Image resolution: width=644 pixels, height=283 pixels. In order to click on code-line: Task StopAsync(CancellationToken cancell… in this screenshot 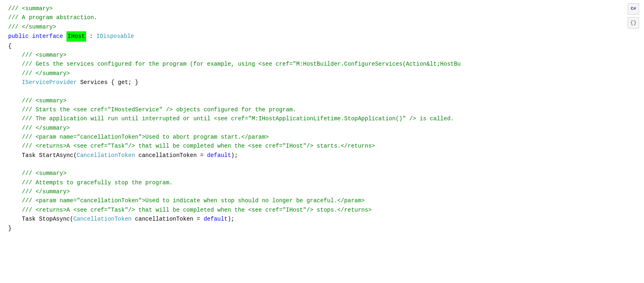, I will do `click(326, 219)`.